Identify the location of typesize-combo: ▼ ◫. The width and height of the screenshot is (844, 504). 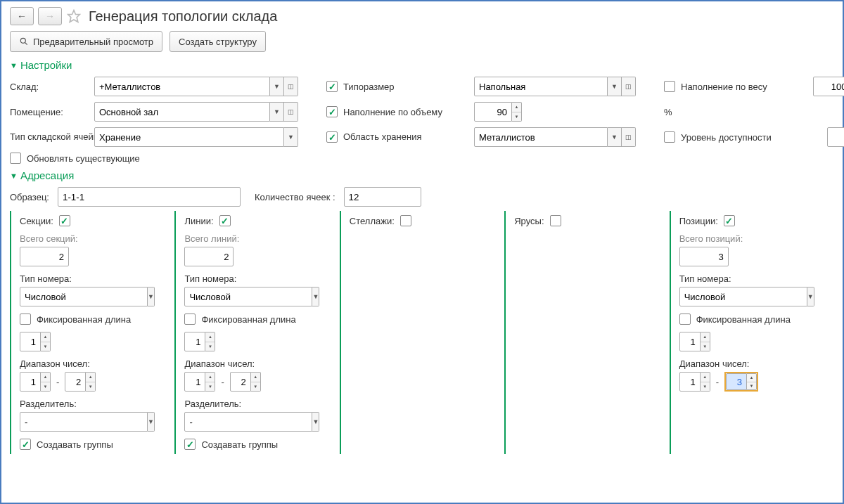
(555, 86).